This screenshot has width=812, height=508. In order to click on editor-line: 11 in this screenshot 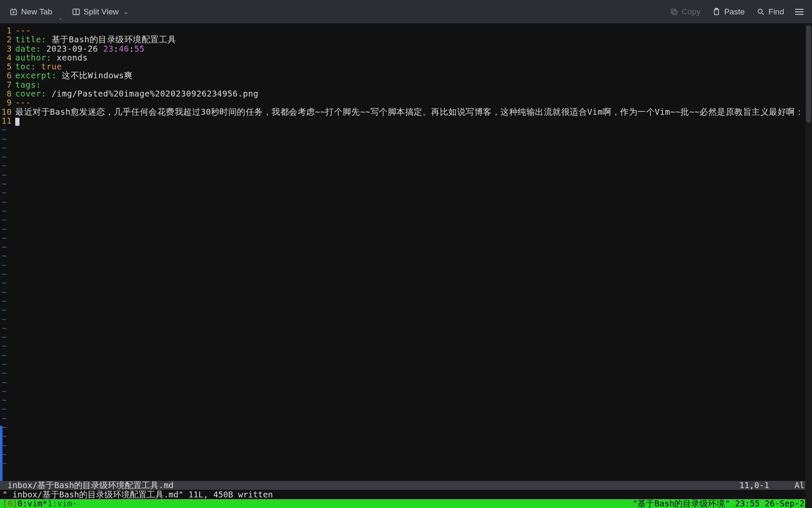, I will do `click(406, 121)`.